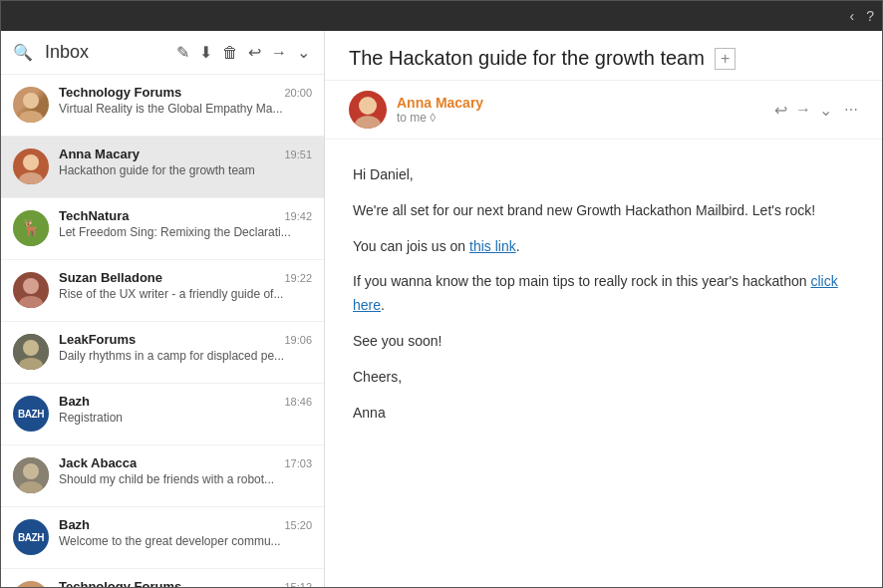  I want to click on email-top-row: LeakForums 19:06, so click(185, 339).